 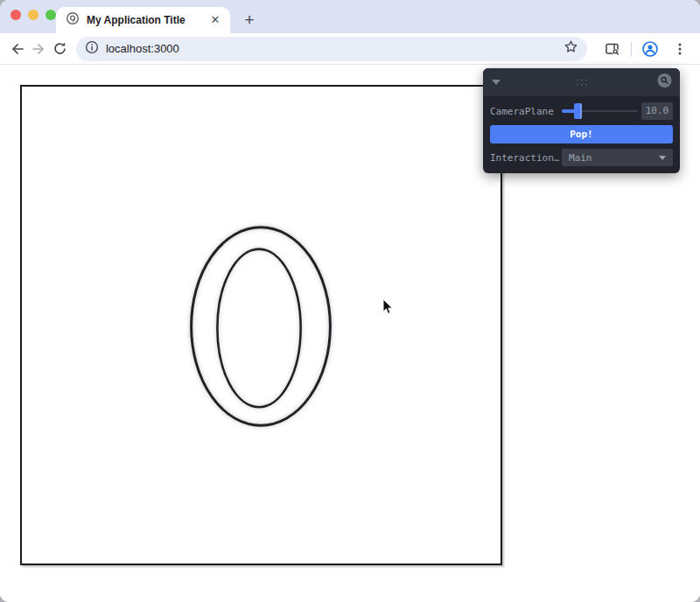 I want to click on url-text: localhost:3000, so click(x=334, y=49).